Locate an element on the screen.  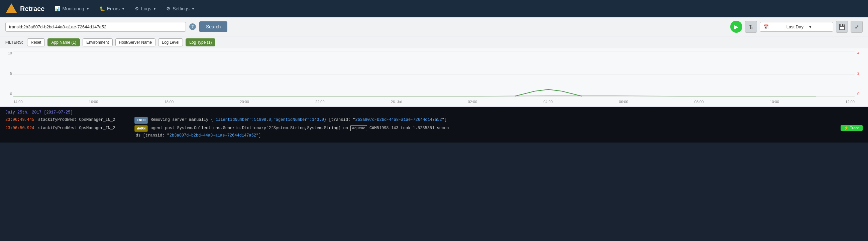
search-input is located at coordinates (96, 27).